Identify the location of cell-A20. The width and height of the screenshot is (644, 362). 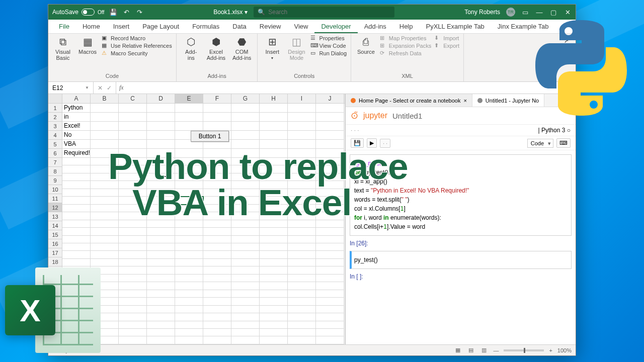
(76, 262).